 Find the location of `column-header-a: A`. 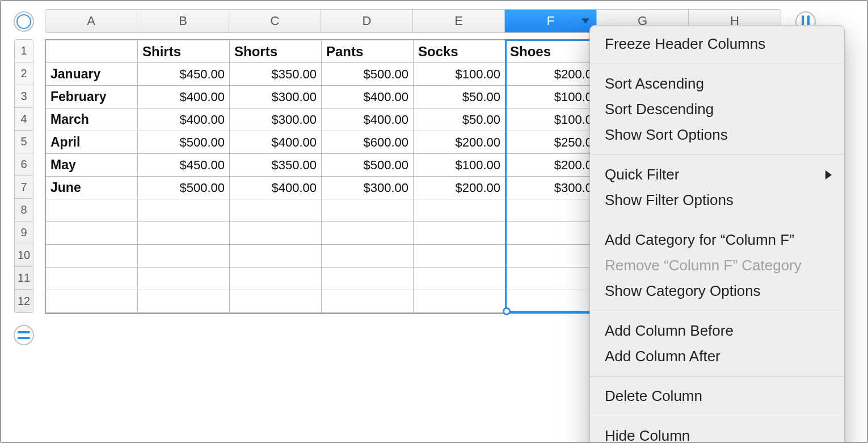

column-header-a: A is located at coordinates (91, 21).